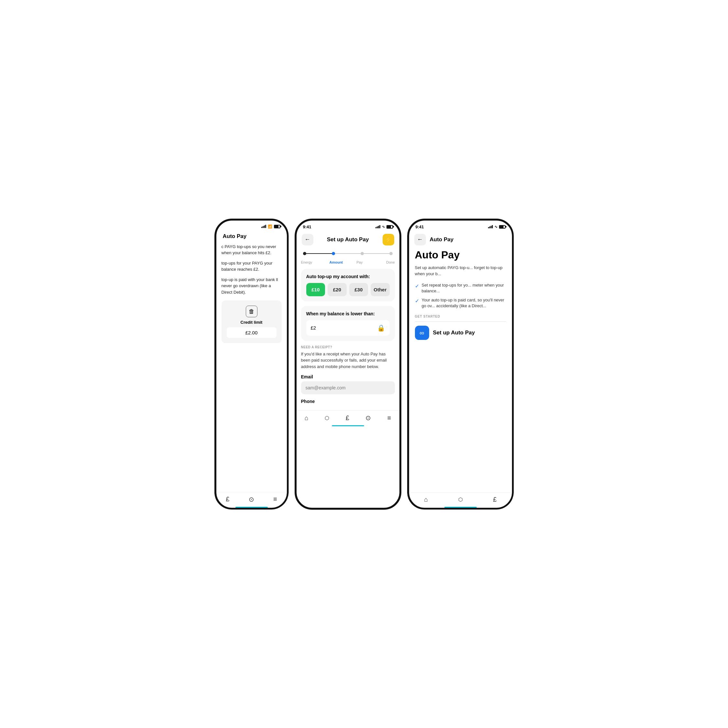 The image size is (728, 728). I want to click on left-body: c PAYG top-ups so you never when your ba…, so click(252, 269).